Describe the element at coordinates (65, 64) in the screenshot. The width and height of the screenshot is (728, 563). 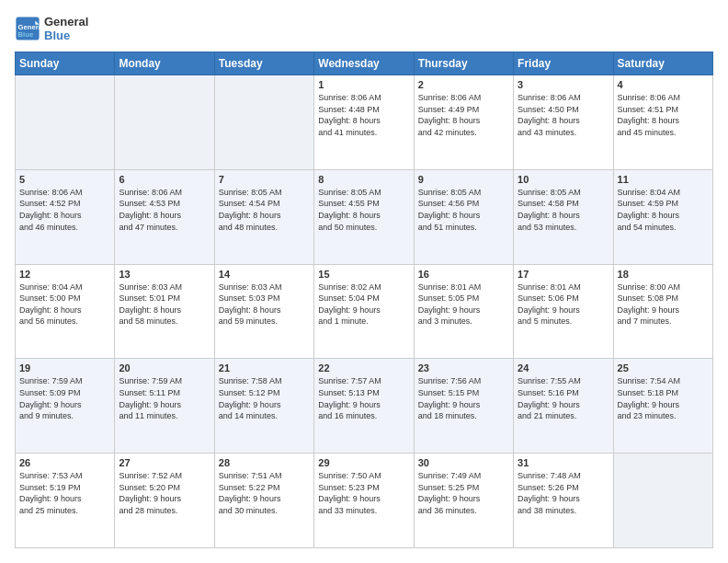
I see `weekday-header-sunday: Sunday` at that location.